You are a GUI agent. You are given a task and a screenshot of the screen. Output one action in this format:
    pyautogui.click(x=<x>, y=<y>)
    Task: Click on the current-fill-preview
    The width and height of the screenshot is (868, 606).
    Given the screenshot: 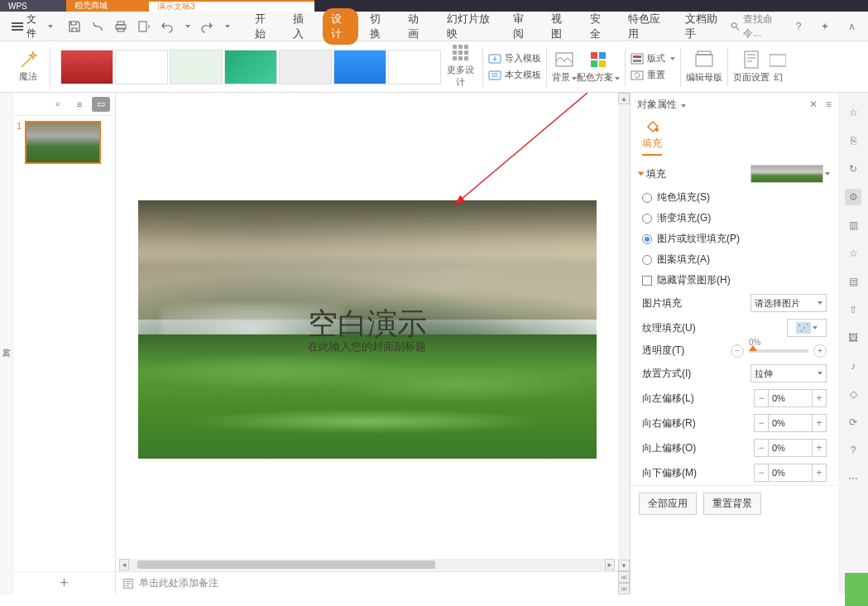 What is the action you would take?
    pyautogui.click(x=787, y=174)
    